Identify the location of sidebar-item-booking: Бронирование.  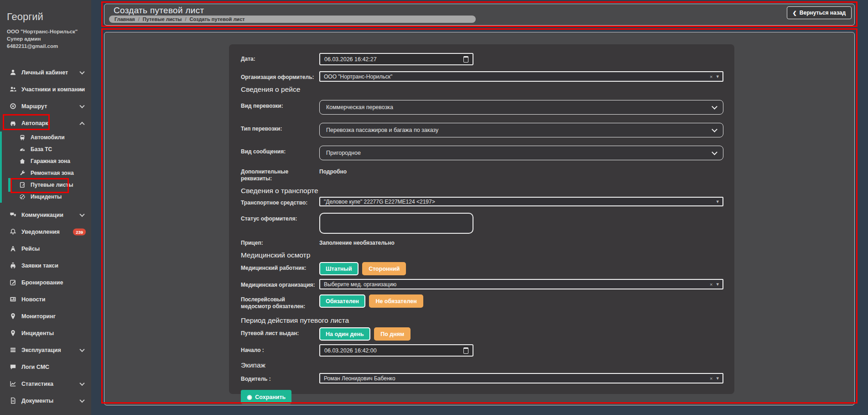
(46, 282).